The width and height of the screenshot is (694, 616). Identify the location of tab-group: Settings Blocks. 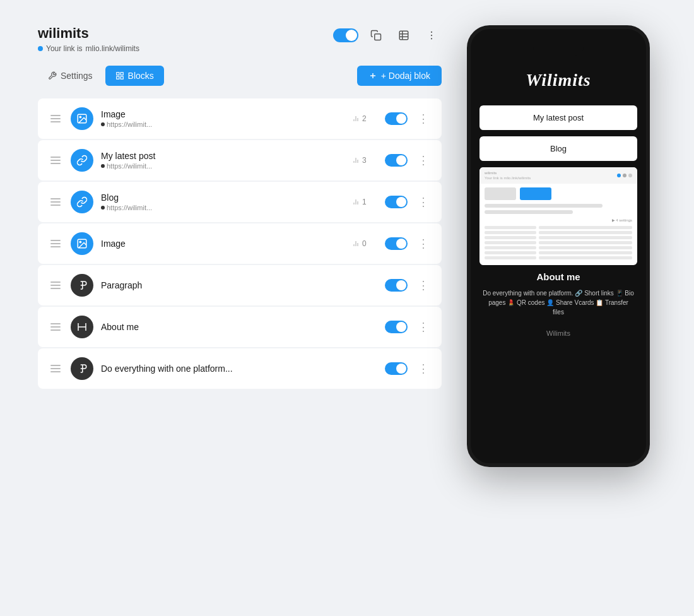
(101, 76).